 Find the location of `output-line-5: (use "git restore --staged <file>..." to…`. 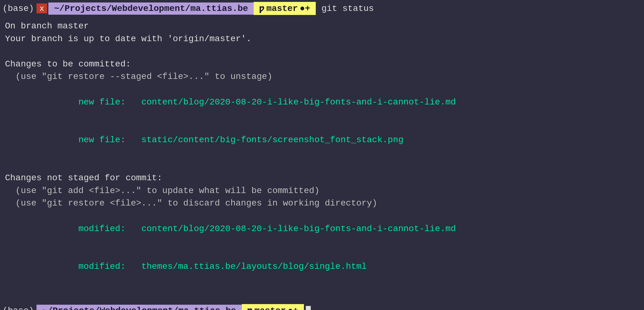

output-line-5: (use "git restore --staged <file>..." to… is located at coordinates (322, 77).